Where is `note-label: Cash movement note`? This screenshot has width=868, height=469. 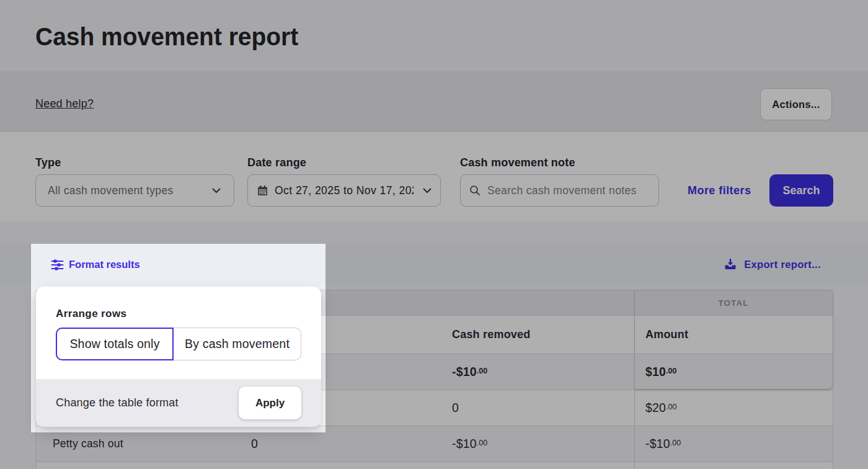 note-label: Cash movement note is located at coordinates (518, 163).